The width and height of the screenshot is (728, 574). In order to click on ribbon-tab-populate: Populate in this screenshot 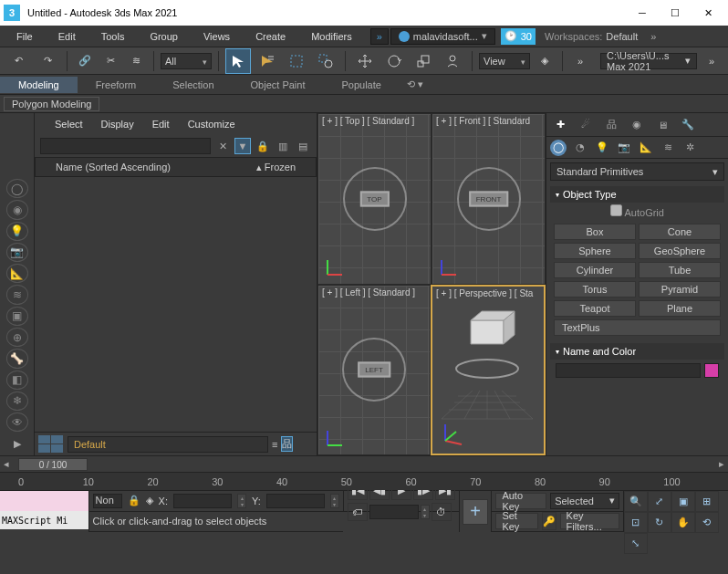, I will do `click(361, 85)`.